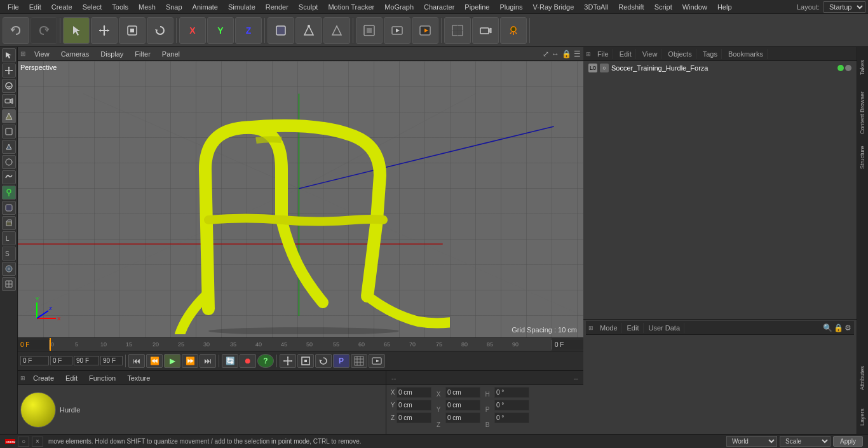 Image resolution: width=868 pixels, height=448 pixels. What do you see at coordinates (720, 68) in the screenshot?
I see `object-list-item: L0 ○ Soccer_Training_Hurdle_Forza` at bounding box center [720, 68].